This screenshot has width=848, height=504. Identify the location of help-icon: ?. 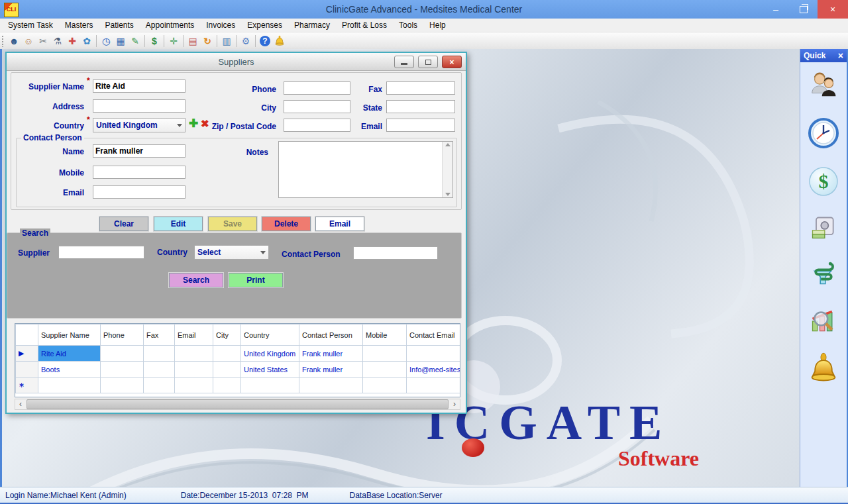
(265, 41).